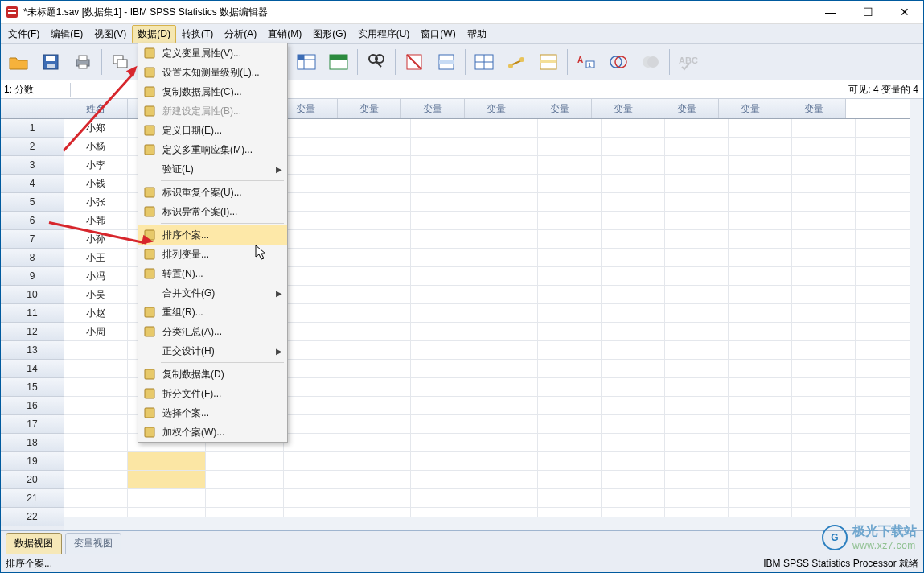 The image size is (924, 573). I want to click on row-header: 17, so click(32, 425).